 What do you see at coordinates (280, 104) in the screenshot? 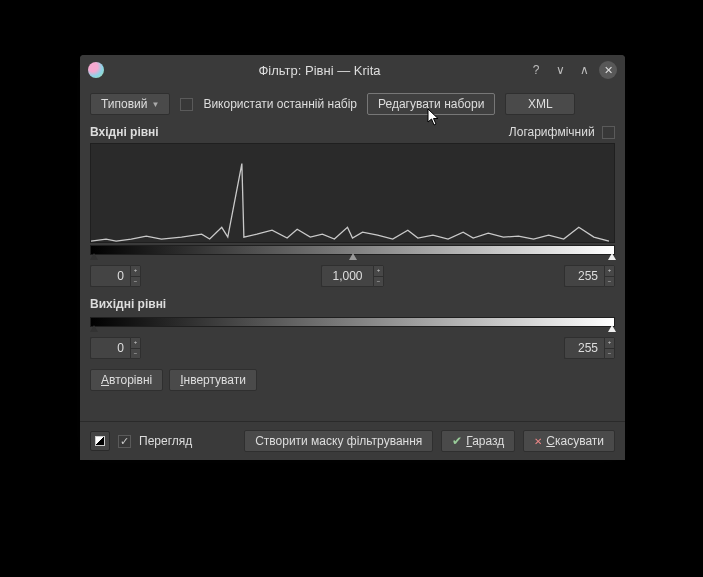
I see `use-last-preset-label: Використати останній набір` at bounding box center [280, 104].